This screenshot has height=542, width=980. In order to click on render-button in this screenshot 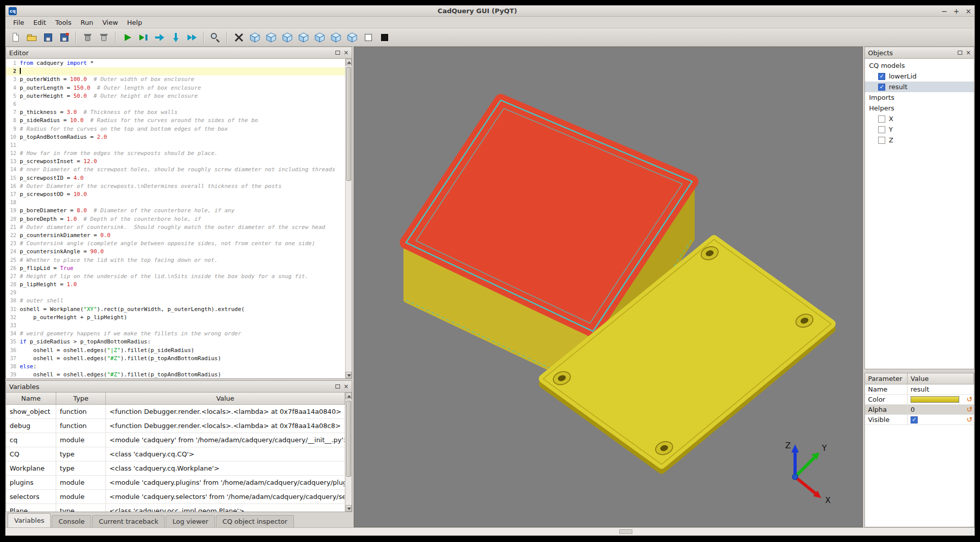, I will do `click(127, 37)`.